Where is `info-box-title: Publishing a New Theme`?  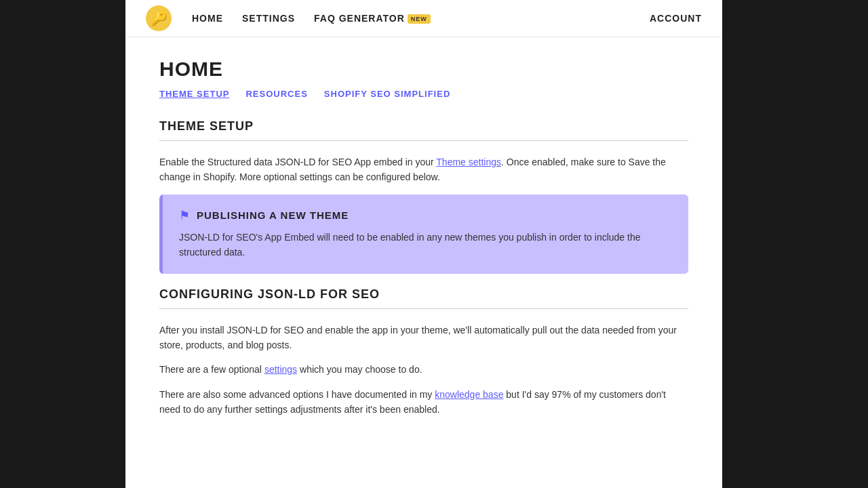
info-box-title: Publishing a New Theme is located at coordinates (273, 216).